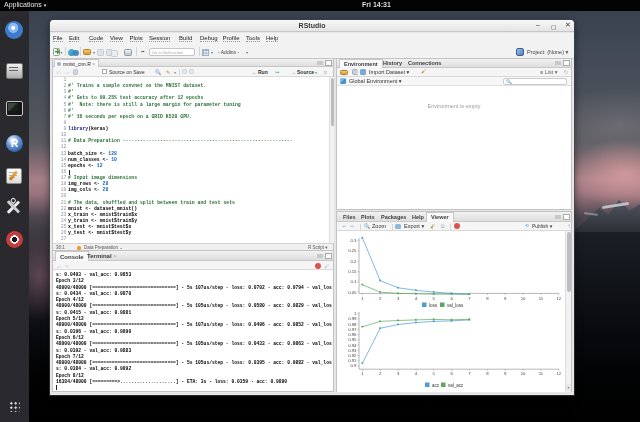 Image resolution: width=640 pixels, height=422 pixels. I want to click on svg-text: 0.1, so click(354, 282).